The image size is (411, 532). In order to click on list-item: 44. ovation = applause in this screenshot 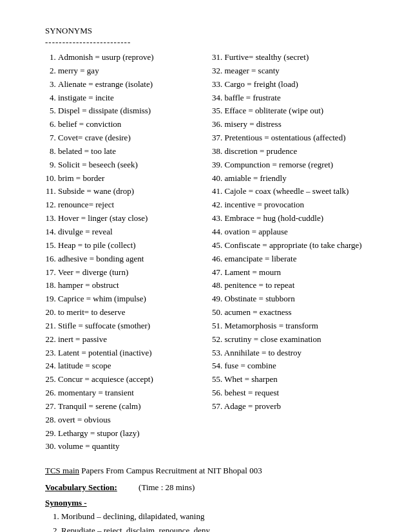, I will do `click(292, 232)`.